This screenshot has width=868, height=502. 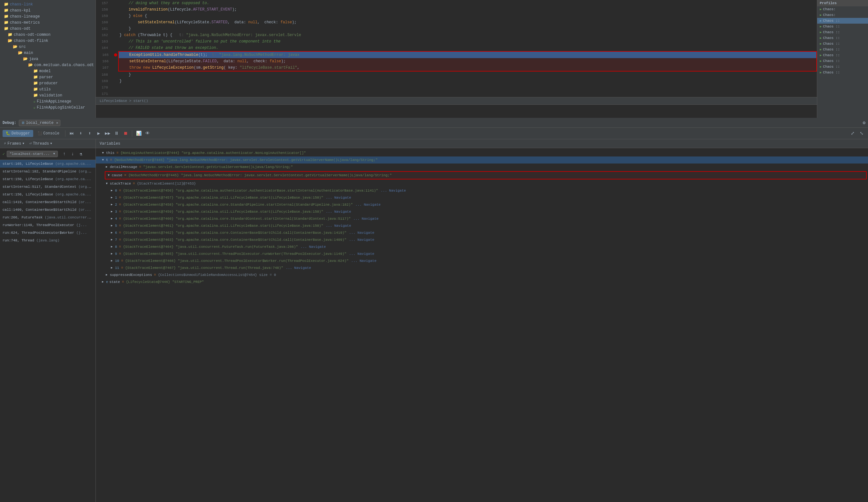 I want to click on expand-s4-icon, so click(x=112, y=218).